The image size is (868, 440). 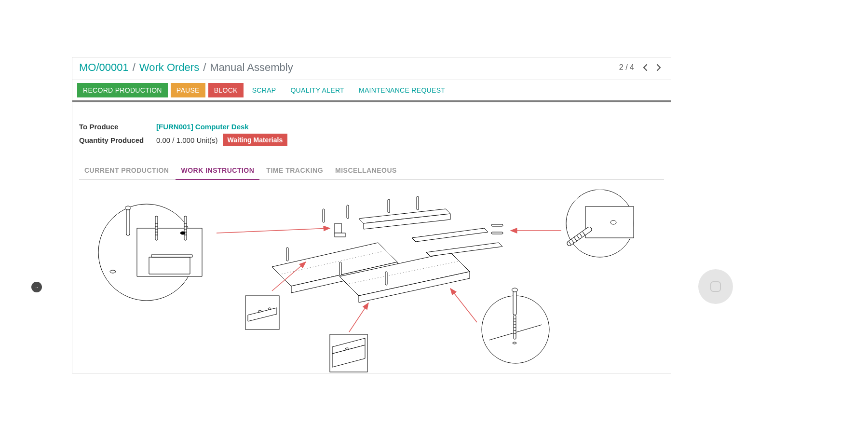 I want to click on to-produce-value-link: [FURN001] Computer Desk, so click(x=203, y=126).